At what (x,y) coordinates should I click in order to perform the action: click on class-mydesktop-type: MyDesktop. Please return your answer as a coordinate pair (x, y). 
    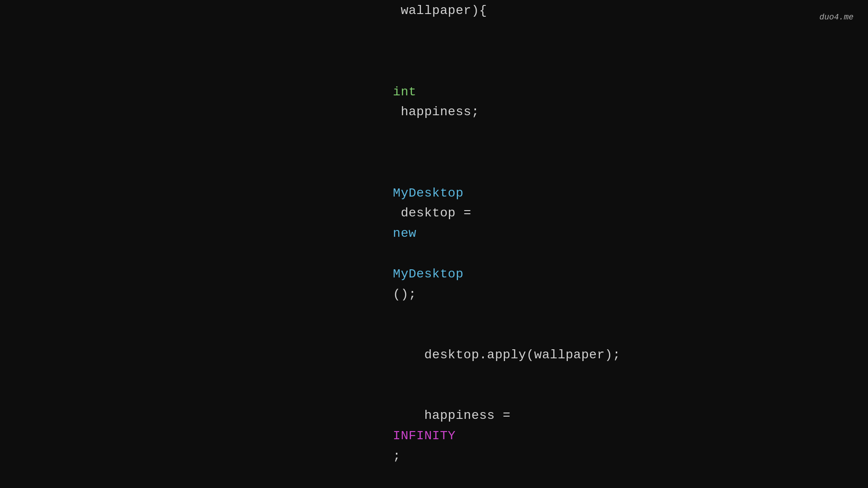
    Looking at the image, I should click on (428, 193).